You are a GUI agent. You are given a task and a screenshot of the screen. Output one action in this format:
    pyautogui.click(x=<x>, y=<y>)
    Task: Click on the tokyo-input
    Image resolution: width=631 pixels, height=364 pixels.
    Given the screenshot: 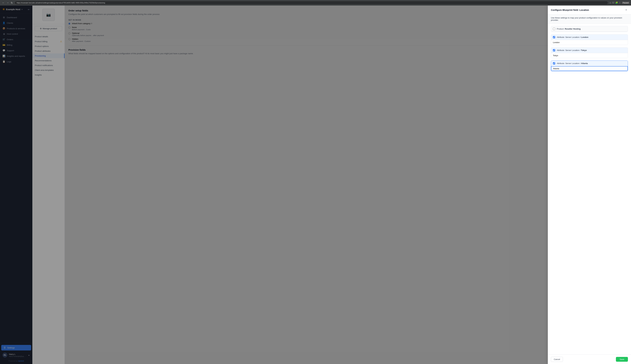 What is the action you would take?
    pyautogui.click(x=589, y=56)
    